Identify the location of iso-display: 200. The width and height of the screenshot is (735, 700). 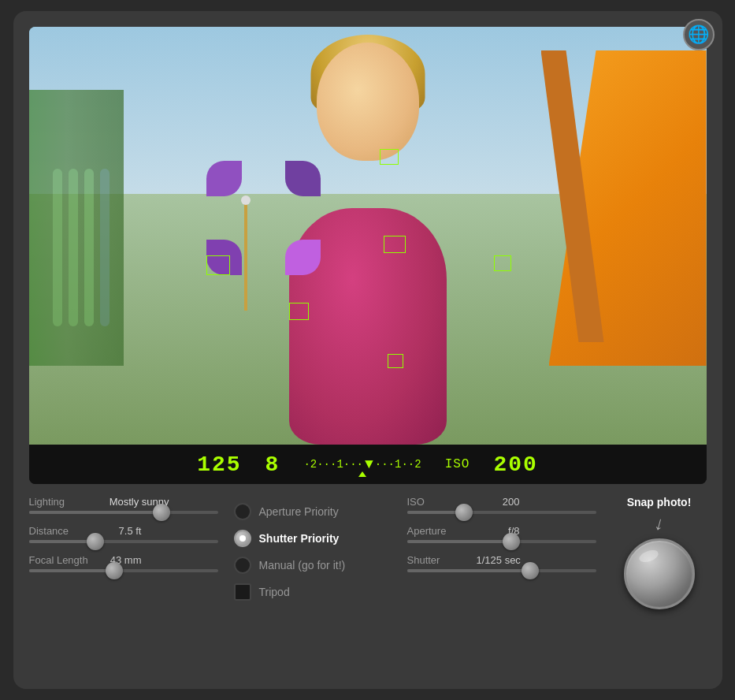
(515, 465).